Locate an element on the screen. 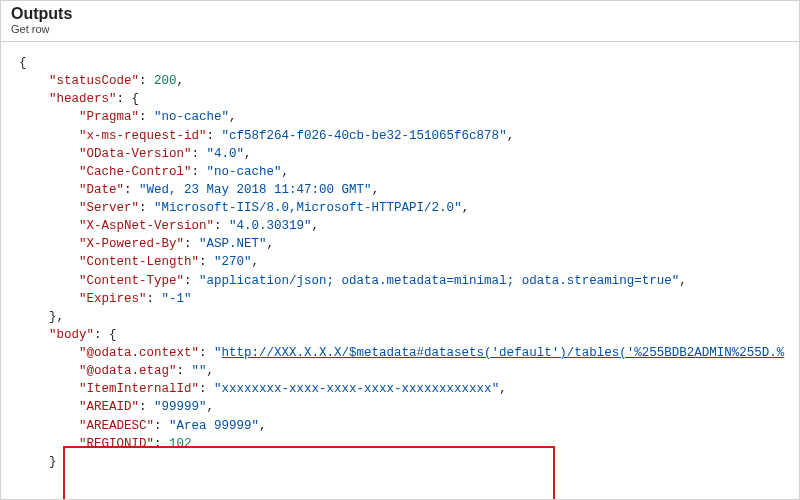 The height and width of the screenshot is (500, 800). json-key: "Server" is located at coordinates (109, 208).